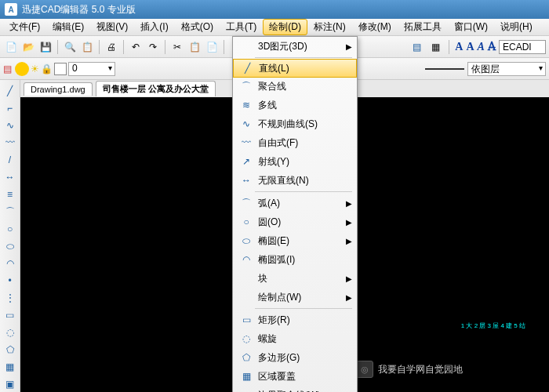 This screenshot has width=549, height=392. What do you see at coordinates (68, 27) in the screenshot?
I see `menu-edit: 编辑(E)` at bounding box center [68, 27].